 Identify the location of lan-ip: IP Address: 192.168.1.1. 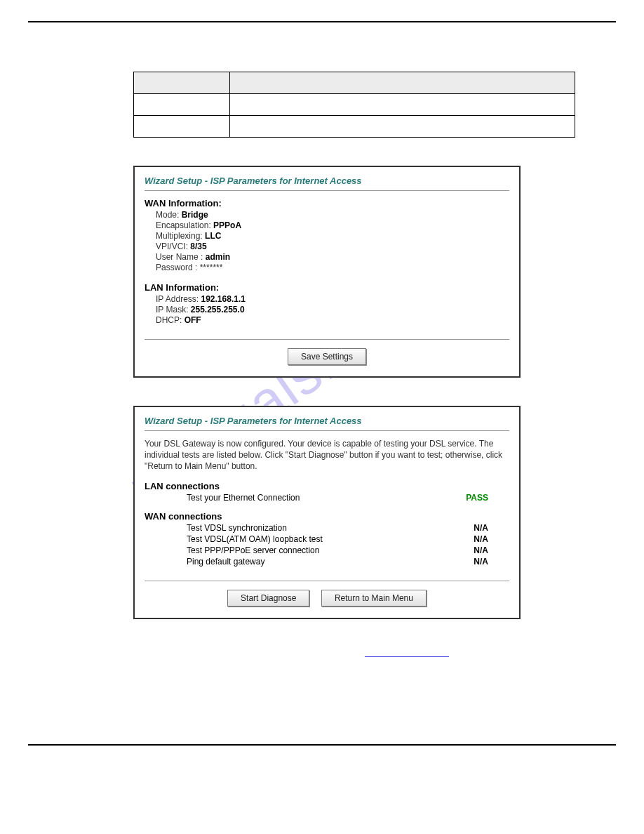
(333, 299).